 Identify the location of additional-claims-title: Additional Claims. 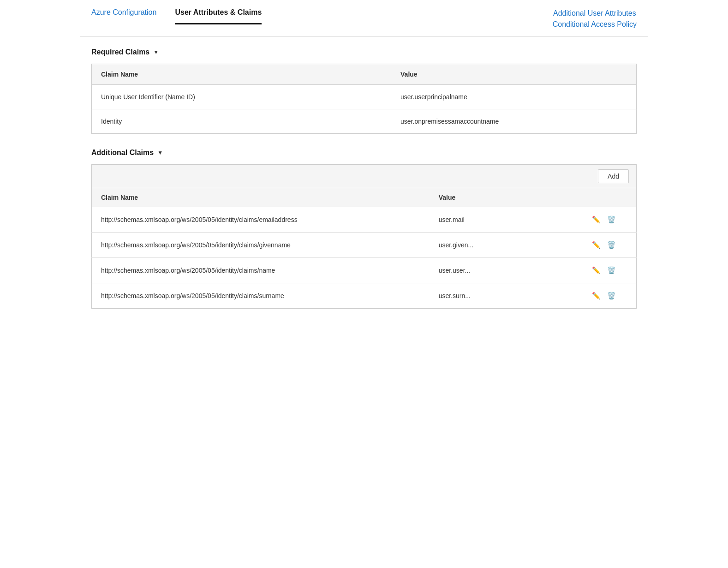
(123, 153).